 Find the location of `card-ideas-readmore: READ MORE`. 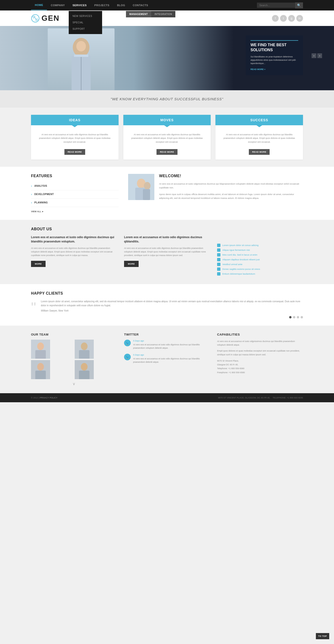

card-ideas-readmore: READ MORE is located at coordinates (75, 152).